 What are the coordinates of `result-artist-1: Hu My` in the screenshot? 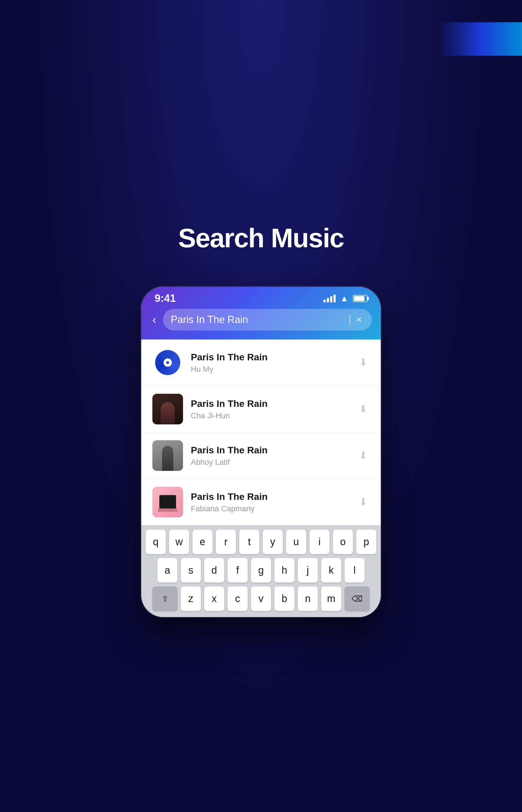 It's located at (270, 369).